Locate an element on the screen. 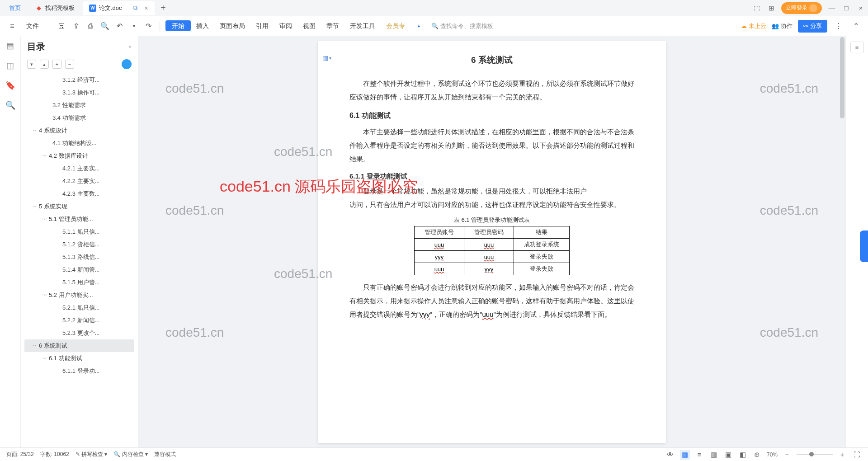 This screenshot has width=868, height=461. tree-item: 4.1 功能结构设... is located at coordinates (80, 143).